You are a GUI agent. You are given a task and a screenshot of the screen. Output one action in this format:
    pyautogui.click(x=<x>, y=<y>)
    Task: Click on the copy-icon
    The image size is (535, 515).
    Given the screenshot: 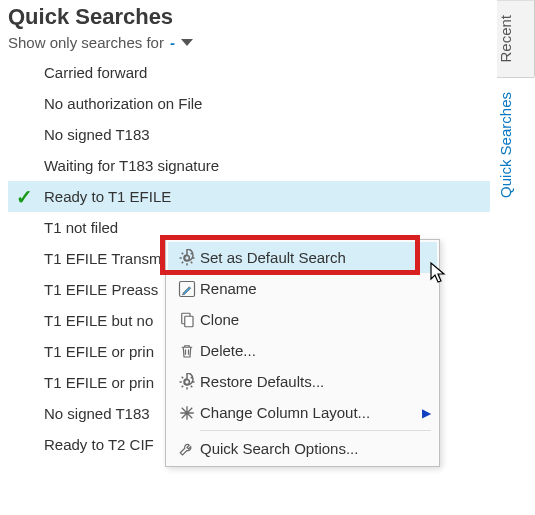 What is the action you would take?
    pyautogui.click(x=187, y=320)
    